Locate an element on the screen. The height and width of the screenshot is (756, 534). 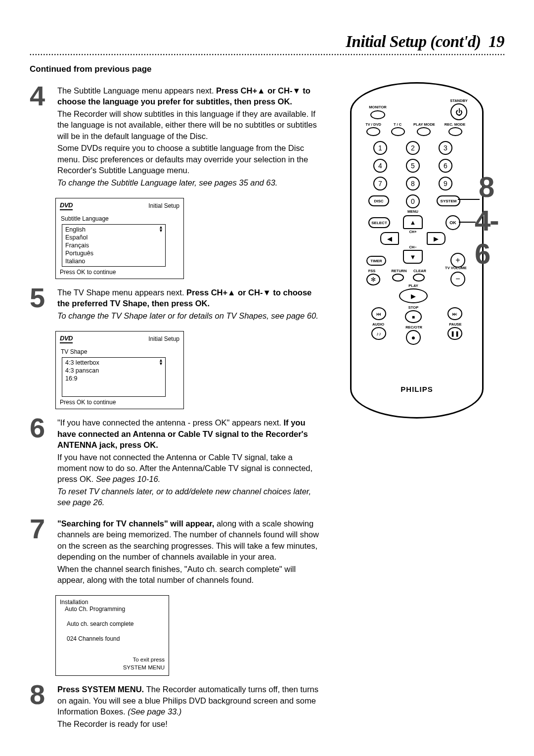
key-8: 8 is located at coordinates (413, 184).